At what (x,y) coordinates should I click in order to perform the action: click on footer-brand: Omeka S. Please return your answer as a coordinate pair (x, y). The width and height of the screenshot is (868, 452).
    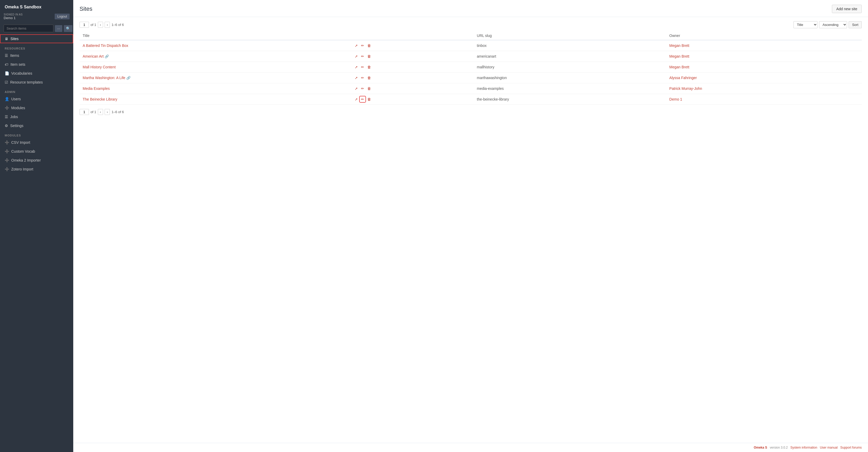
    Looking at the image, I should click on (760, 447).